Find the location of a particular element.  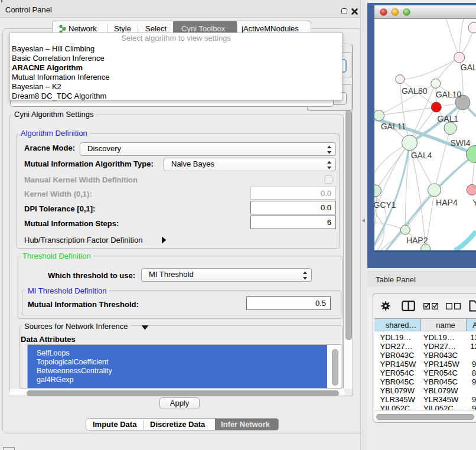

svg-text: GAL10 is located at coordinates (449, 94).